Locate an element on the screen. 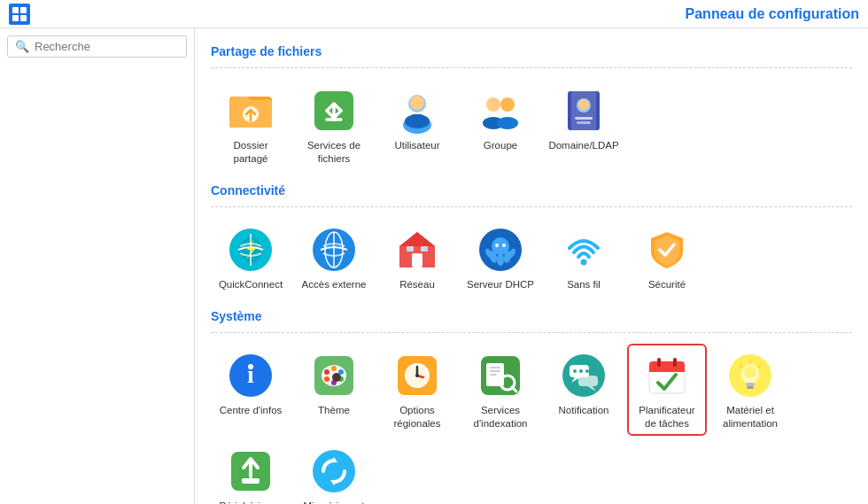 The image size is (868, 504). label-domaine-ldap: Domaine/LDAP is located at coordinates (583, 145).